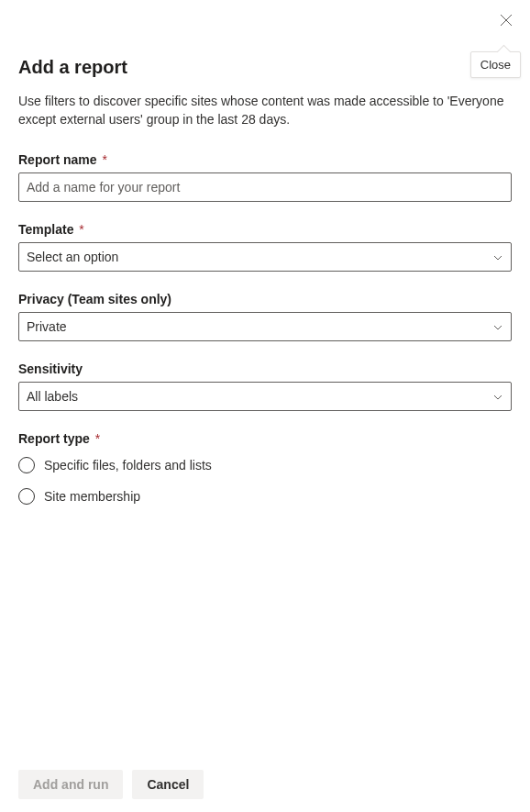 The height and width of the screenshot is (812, 530). What do you see at coordinates (265, 160) in the screenshot?
I see `report-name-label: Report name *` at bounding box center [265, 160].